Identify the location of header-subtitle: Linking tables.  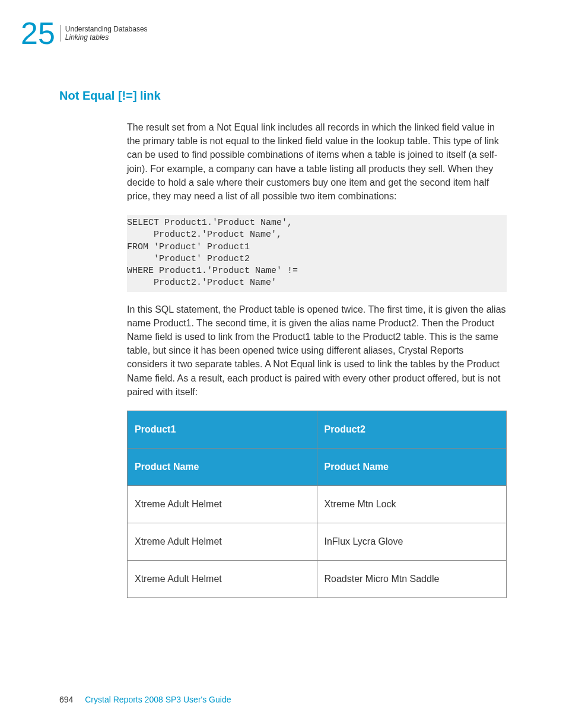
(107, 37).